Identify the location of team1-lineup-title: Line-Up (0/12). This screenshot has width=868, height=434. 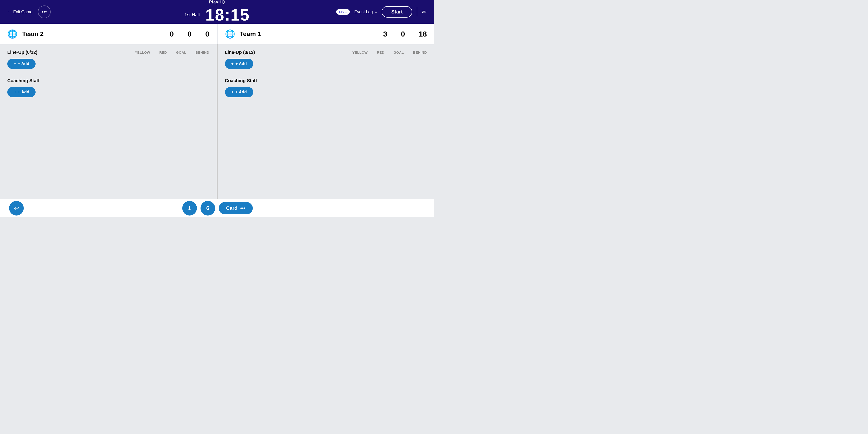
(240, 53).